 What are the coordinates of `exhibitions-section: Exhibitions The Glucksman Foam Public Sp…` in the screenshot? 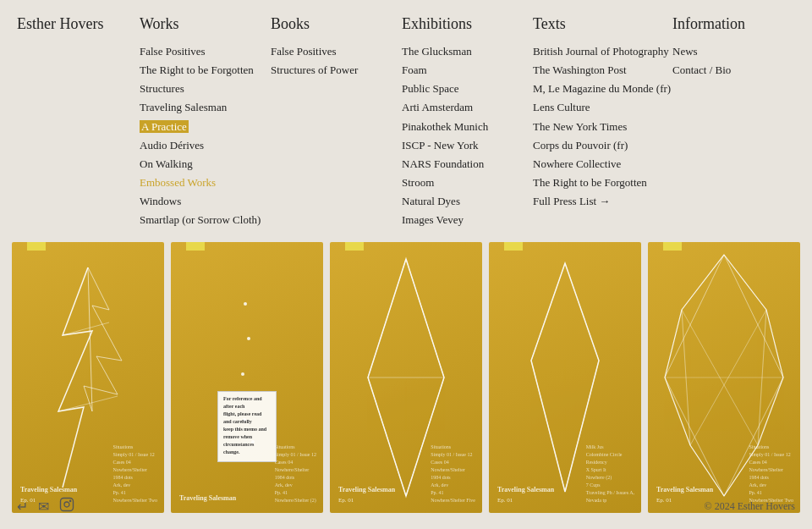 It's located at (467, 123).